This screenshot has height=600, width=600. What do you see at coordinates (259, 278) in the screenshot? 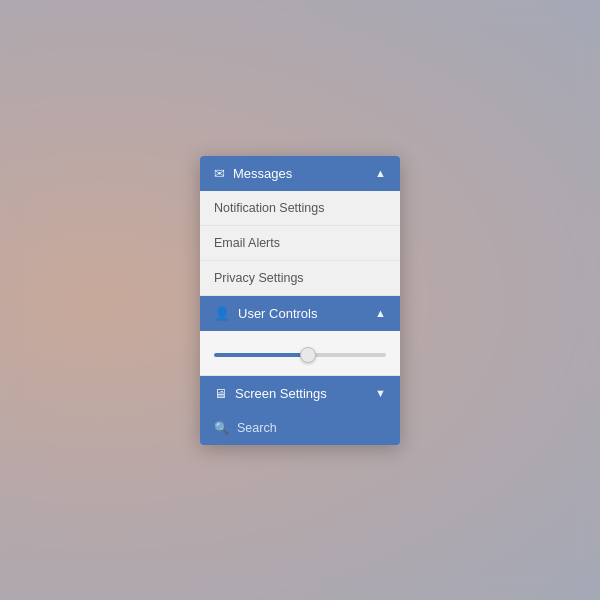
I see `privacy-settings-label: Privacy Settings` at bounding box center [259, 278].